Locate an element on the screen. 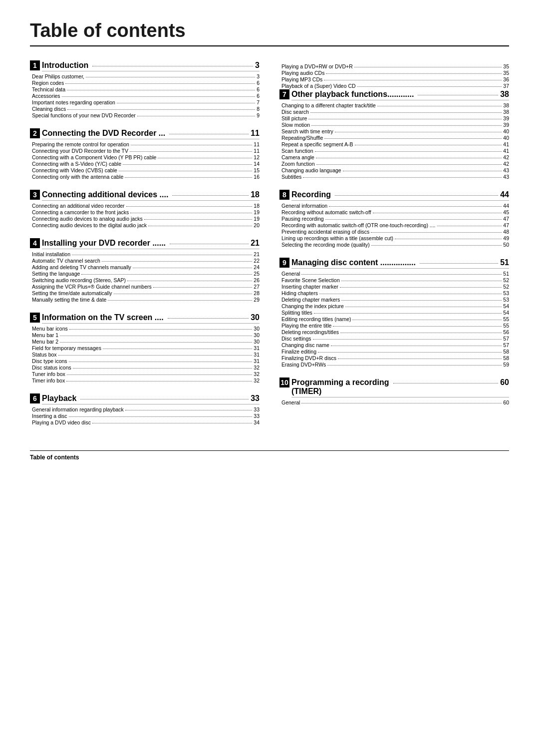 The image size is (539, 756). toc-entry: Cleaning discs8 is located at coordinates (145, 109).